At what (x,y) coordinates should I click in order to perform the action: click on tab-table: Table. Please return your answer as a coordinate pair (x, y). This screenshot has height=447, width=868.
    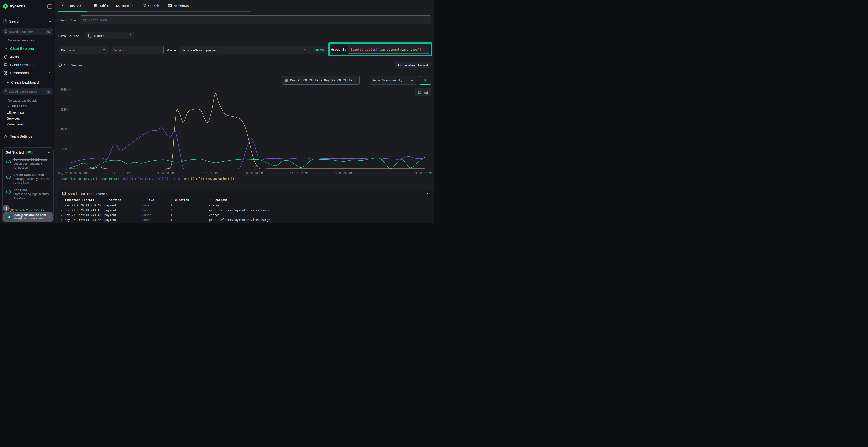
    Looking at the image, I should click on (101, 6).